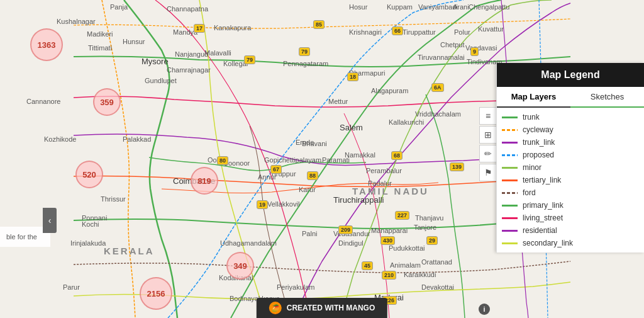 The width and height of the screenshot is (644, 318). What do you see at coordinates (570, 74) in the screenshot?
I see `legend-title: Map Legend` at bounding box center [570, 74].